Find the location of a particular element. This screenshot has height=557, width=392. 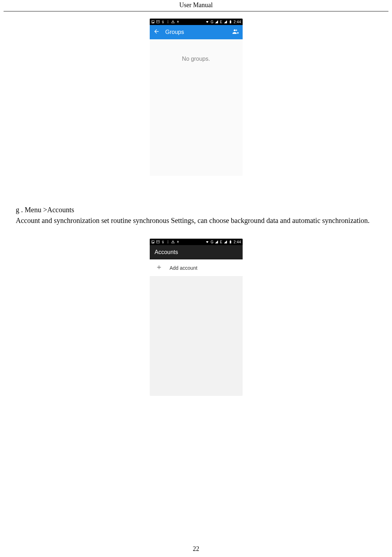

section-heading: g . Menu >Accounts is located at coordinates (196, 210).